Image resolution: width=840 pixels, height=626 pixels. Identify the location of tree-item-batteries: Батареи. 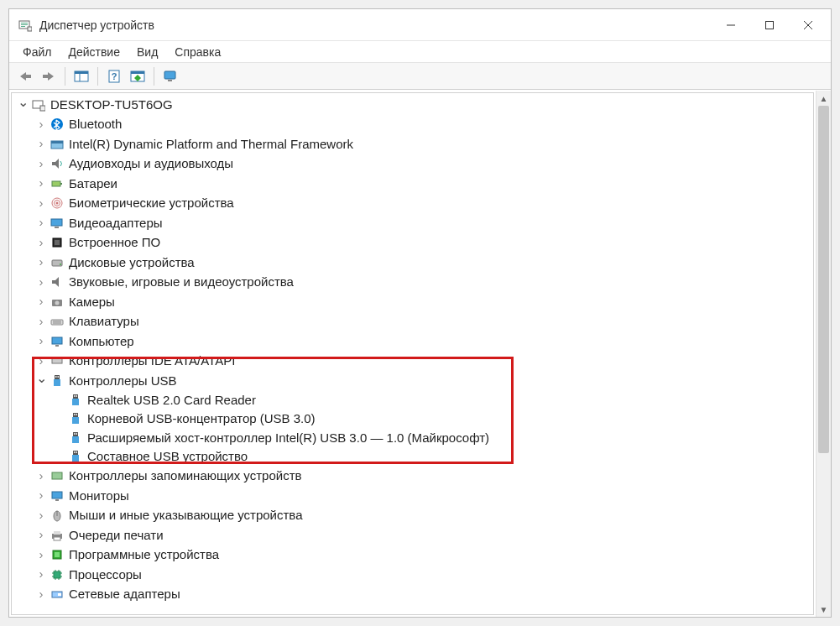
(413, 184).